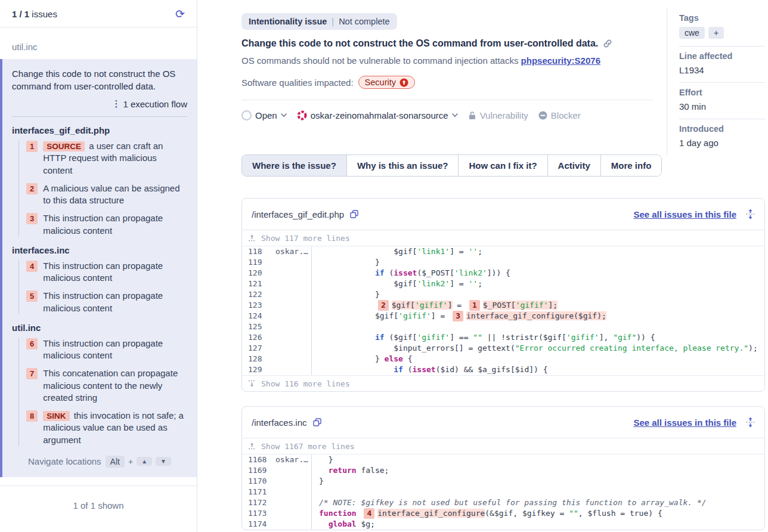  What do you see at coordinates (503, 446) in the screenshot?
I see `show-more-lines-top-button: Show 1167 more lines` at bounding box center [503, 446].